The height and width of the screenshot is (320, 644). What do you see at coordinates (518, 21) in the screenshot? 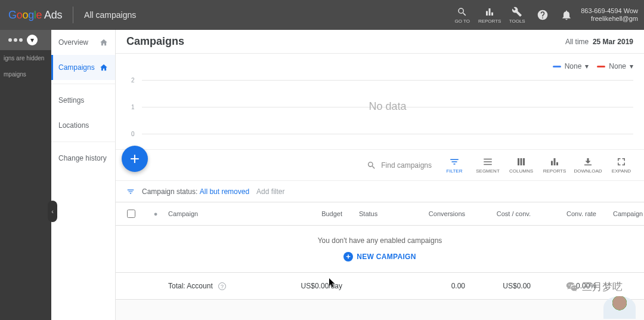
I see `tools-label: TOOLS` at bounding box center [518, 21].